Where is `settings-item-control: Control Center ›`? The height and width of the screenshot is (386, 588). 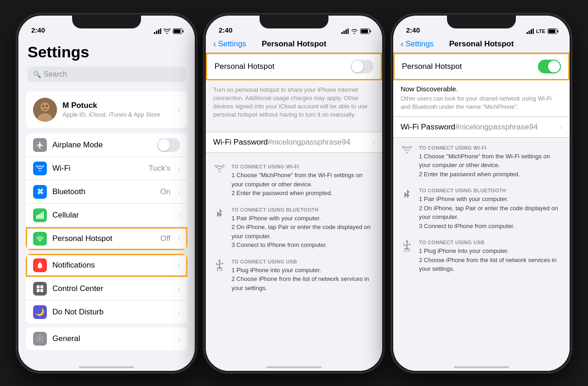
settings-item-control: Control Center › is located at coordinates (107, 289).